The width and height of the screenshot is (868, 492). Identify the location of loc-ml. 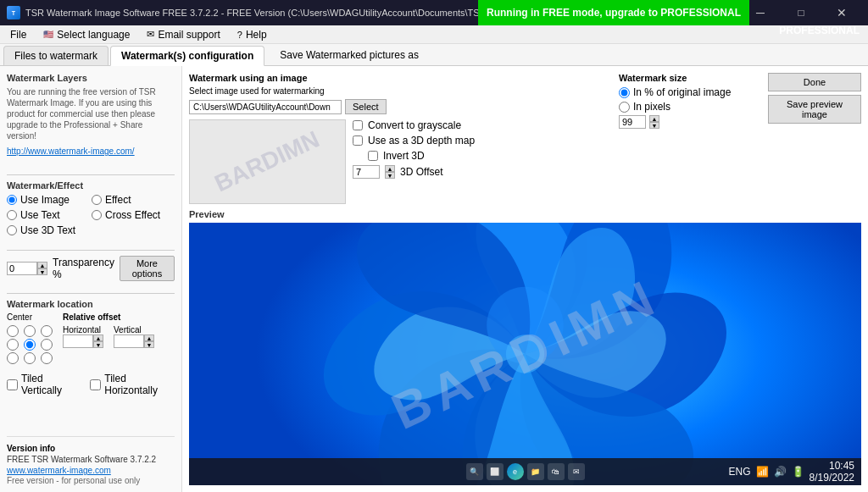
(13, 345).